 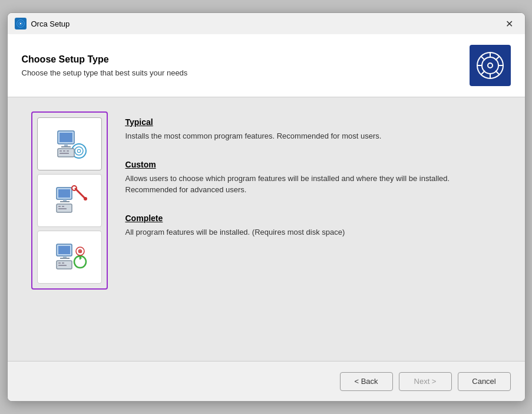 I want to click on typical-description: Typical Installs the most common program…, so click(x=313, y=133).